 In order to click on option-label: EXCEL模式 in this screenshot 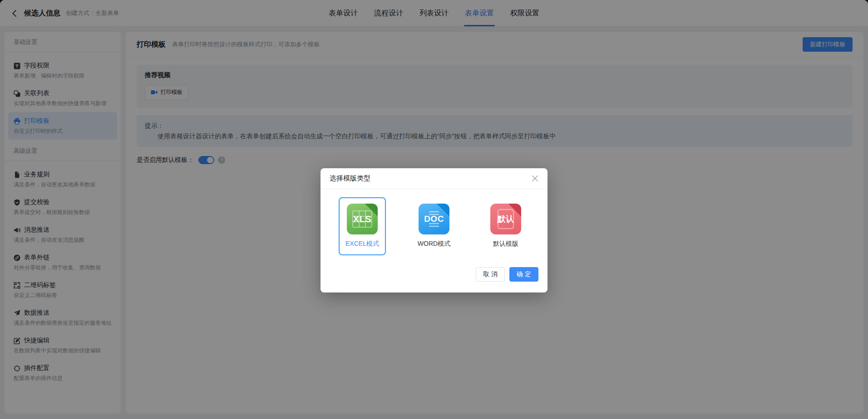, I will do `click(362, 244)`.